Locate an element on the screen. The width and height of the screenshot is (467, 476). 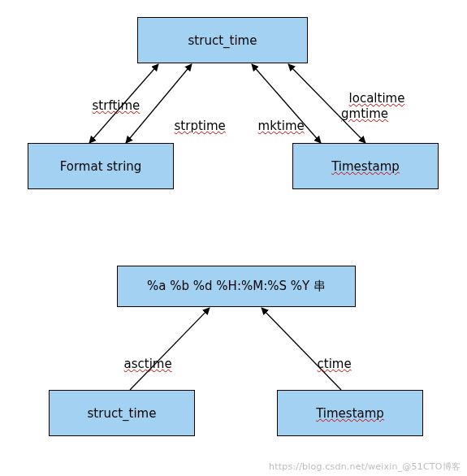
edge-label-localtime-gmtime: localtime gmtime is located at coordinates (373, 98).